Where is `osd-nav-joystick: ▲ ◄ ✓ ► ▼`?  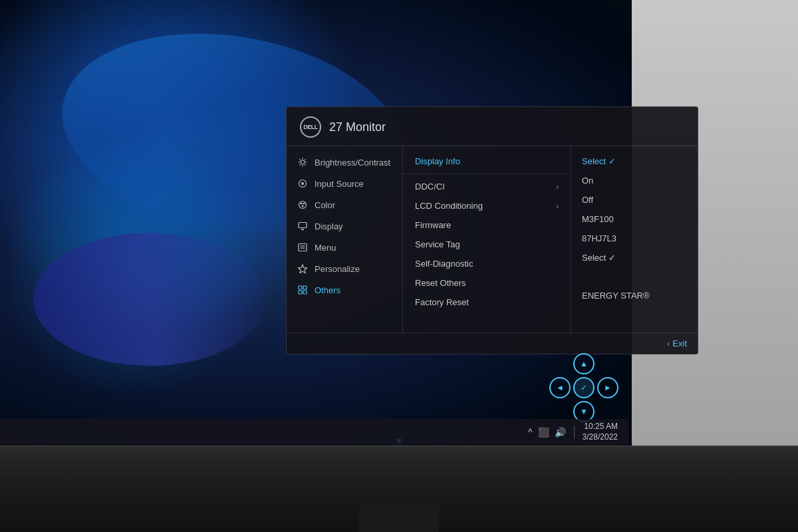 osd-nav-joystick: ▲ ◄ ✓ ► ▼ is located at coordinates (584, 388).